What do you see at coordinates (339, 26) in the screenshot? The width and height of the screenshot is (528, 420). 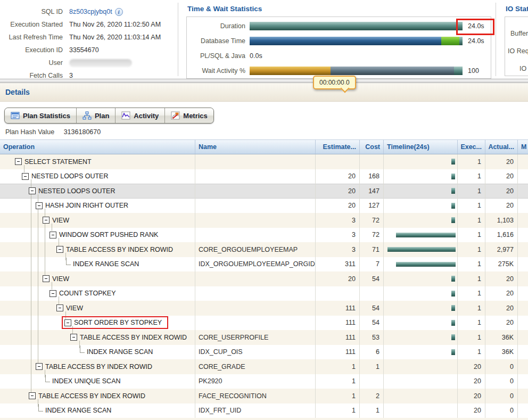 I see `stat-row: Duration24.0s` at bounding box center [339, 26].